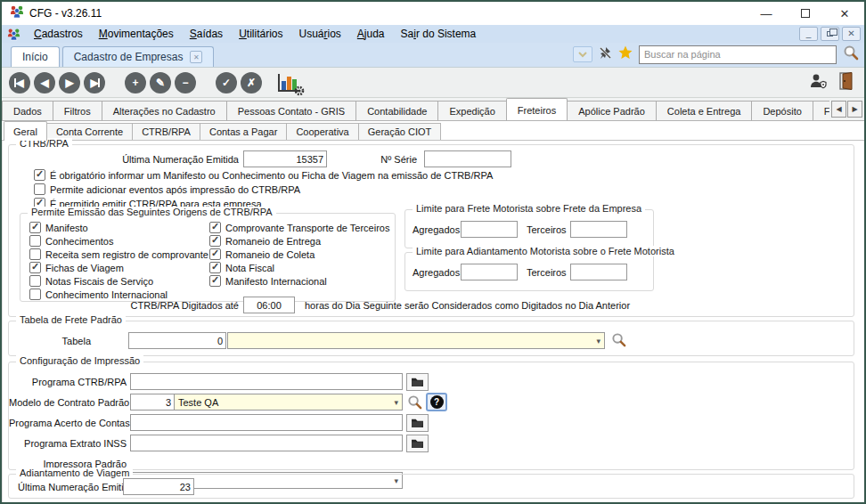 The height and width of the screenshot is (504, 866). What do you see at coordinates (139, 57) in the screenshot?
I see `doc-tab-cadastro-empresas: Cadastro de Empresas ✕` at bounding box center [139, 57].